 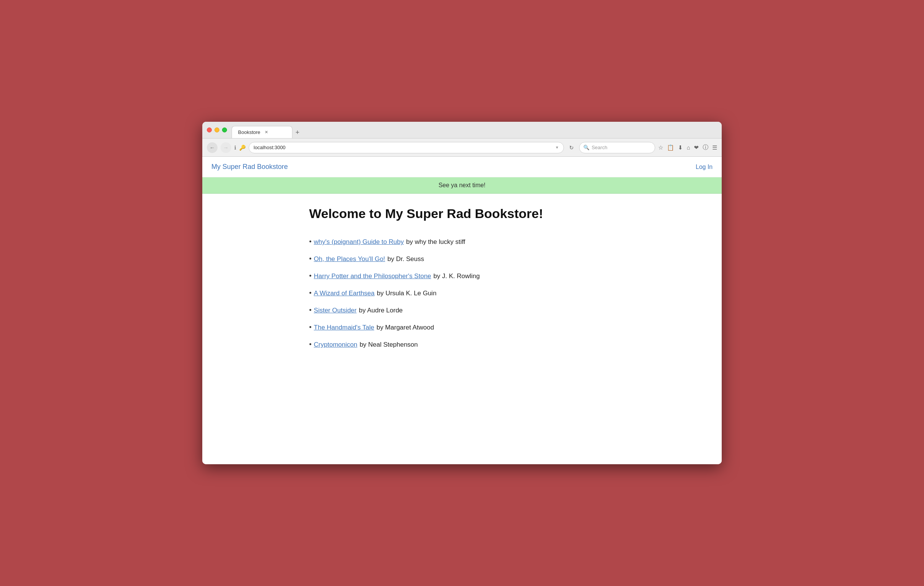 What do you see at coordinates (705, 147) in the screenshot?
I see `help-icon: ⓘ` at bounding box center [705, 147].